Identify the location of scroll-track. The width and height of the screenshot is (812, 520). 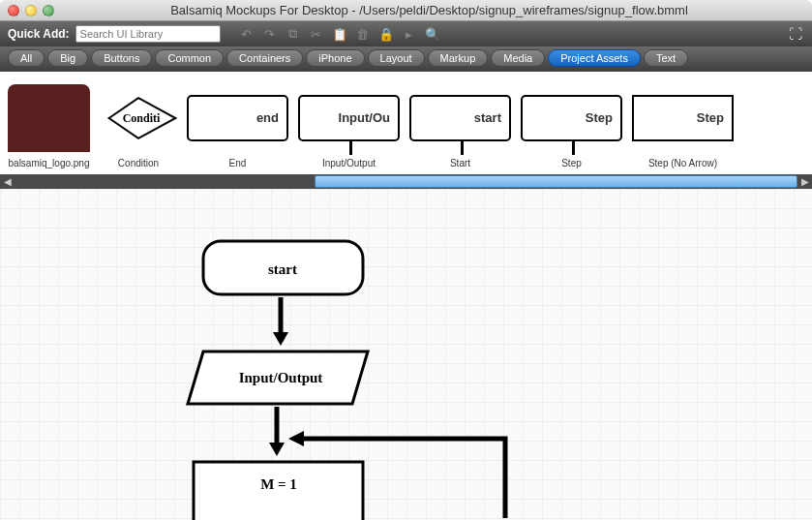
(406, 182).